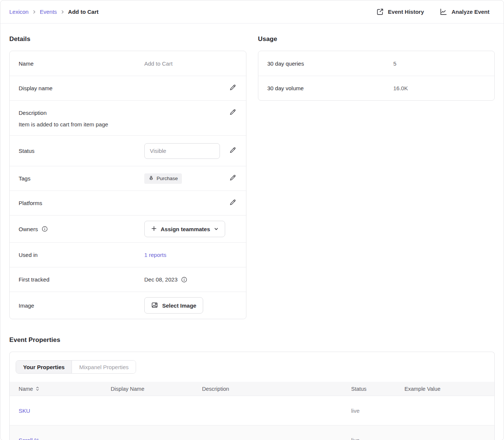 The height and width of the screenshot is (440, 504). Describe the element at coordinates (81, 63) in the screenshot. I see `name-label: Name` at that location.